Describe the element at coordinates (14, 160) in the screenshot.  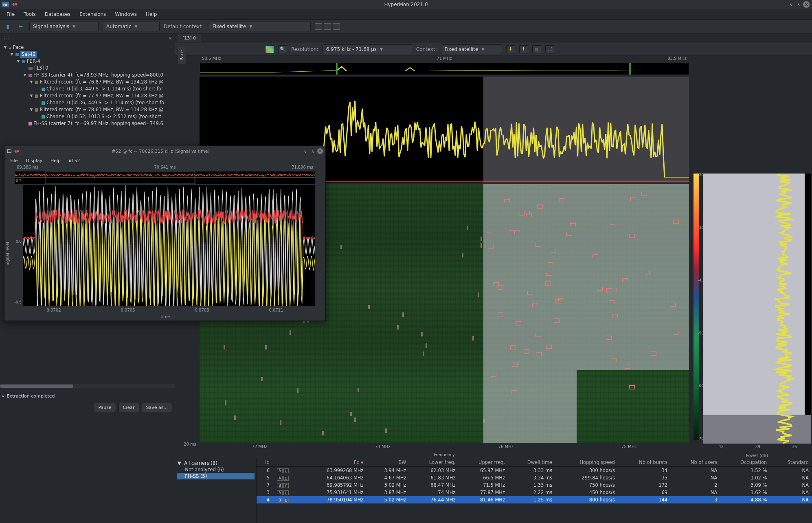
I see `popup-menu-file: File` at that location.